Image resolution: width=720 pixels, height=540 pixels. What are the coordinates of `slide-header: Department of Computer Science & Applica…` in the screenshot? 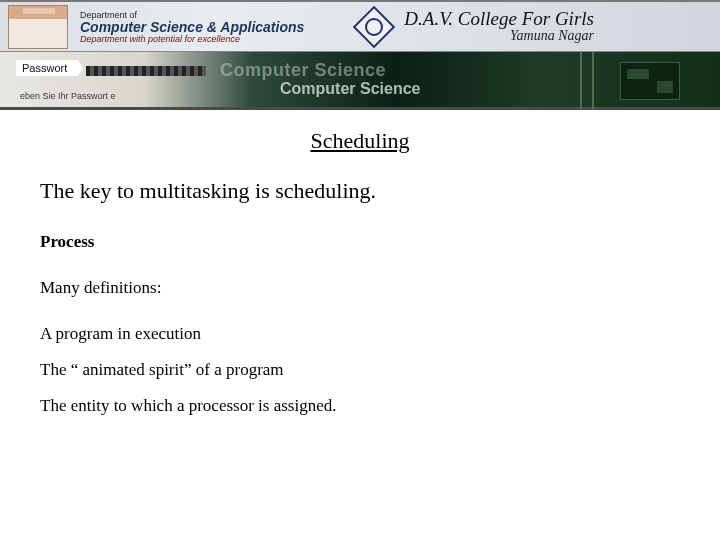 It's located at (360, 26).